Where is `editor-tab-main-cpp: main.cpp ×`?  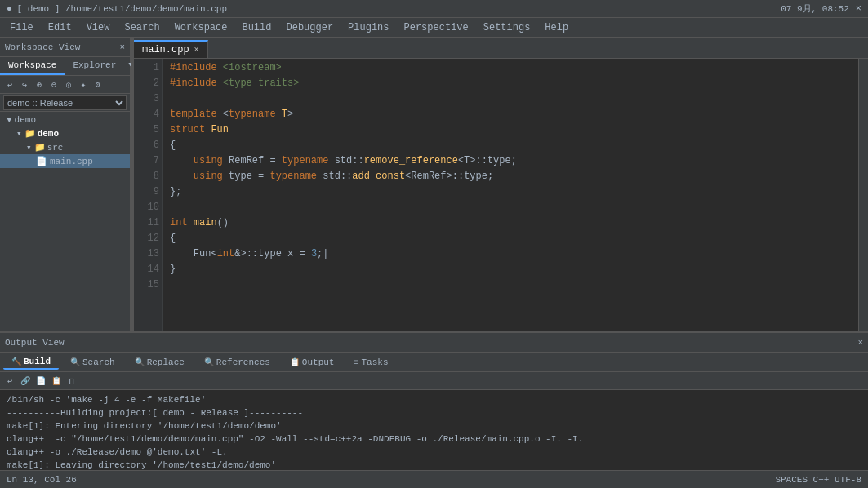
editor-tab-main-cpp: main.cpp × is located at coordinates (171, 49).